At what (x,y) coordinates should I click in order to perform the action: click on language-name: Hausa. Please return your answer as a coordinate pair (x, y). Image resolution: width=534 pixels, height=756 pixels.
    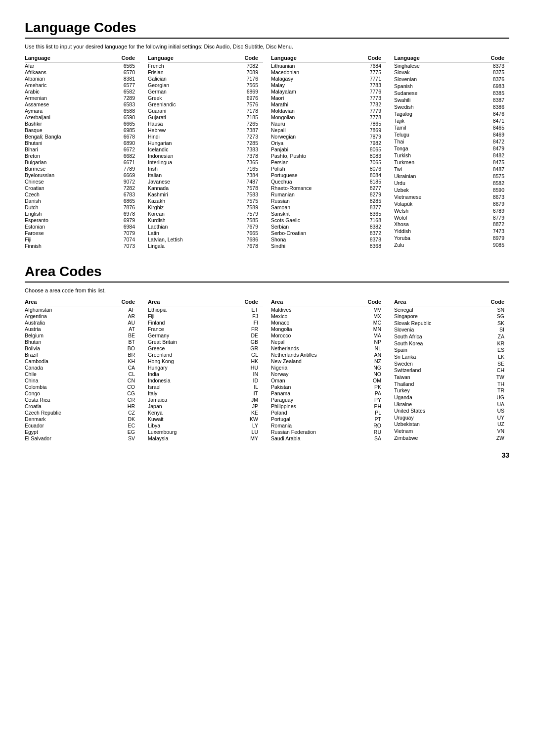
    Looking at the image, I should click on (186, 124).